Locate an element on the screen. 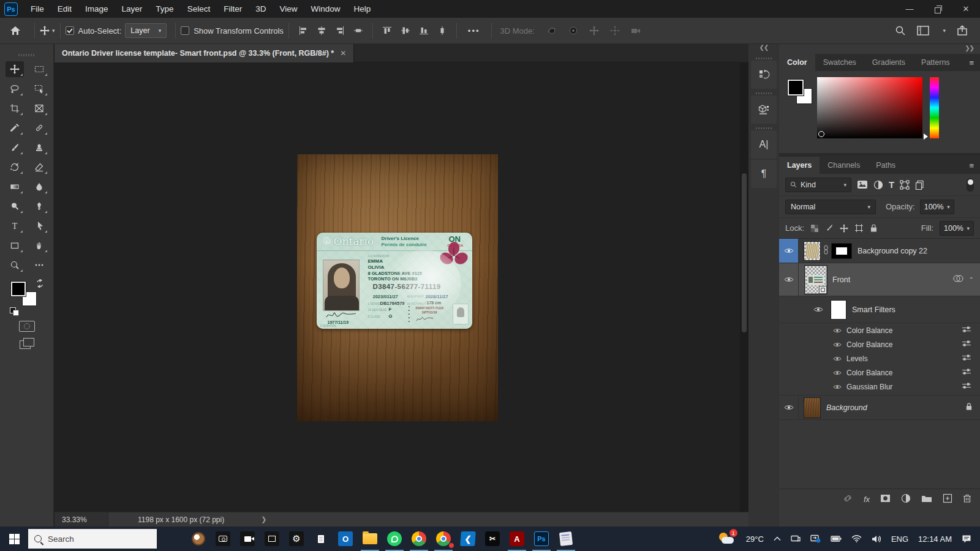 The image size is (980, 551). distribute-horizontal-centers-icon is located at coordinates (442, 31).